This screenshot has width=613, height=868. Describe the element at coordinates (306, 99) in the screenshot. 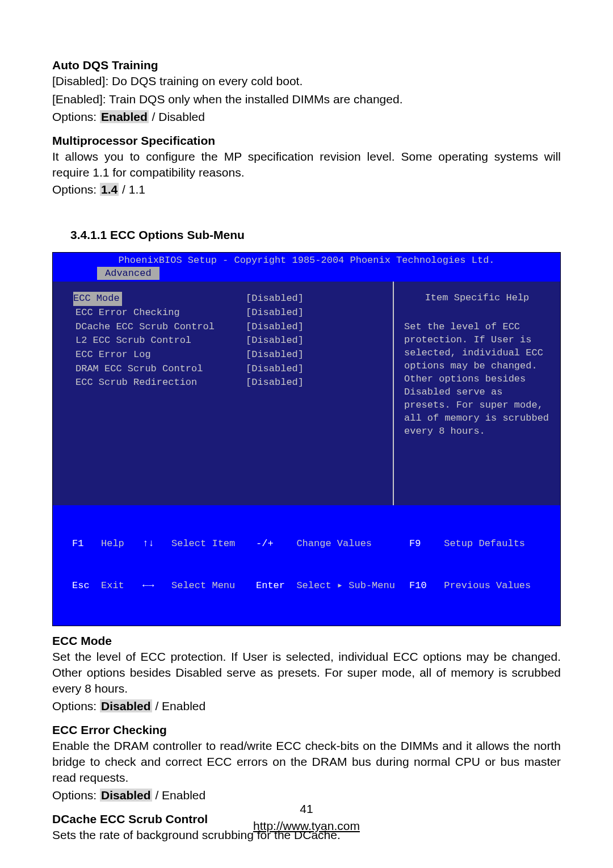

I see `auto-dqs-line2: [Enabled]: Train DQS only when the insta…` at that location.